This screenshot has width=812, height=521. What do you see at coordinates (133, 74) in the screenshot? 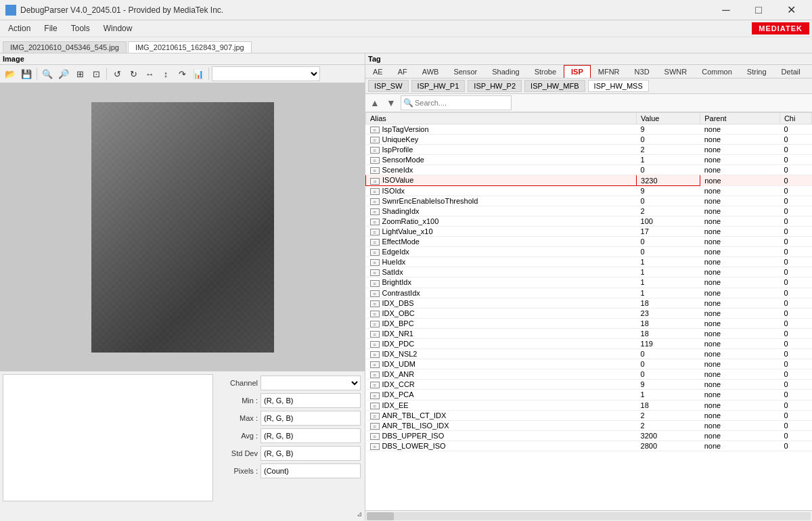
I see `rotate-right-button: ↻` at bounding box center [133, 74].